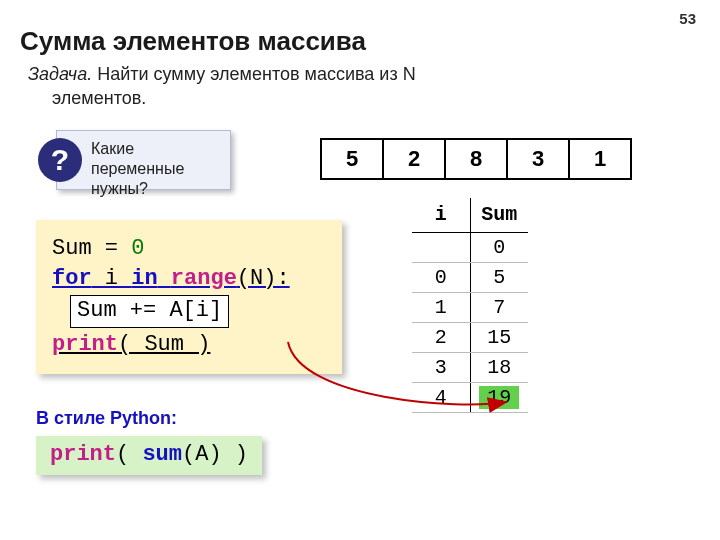  I want to click on task-line2: элементов., so click(99, 98).